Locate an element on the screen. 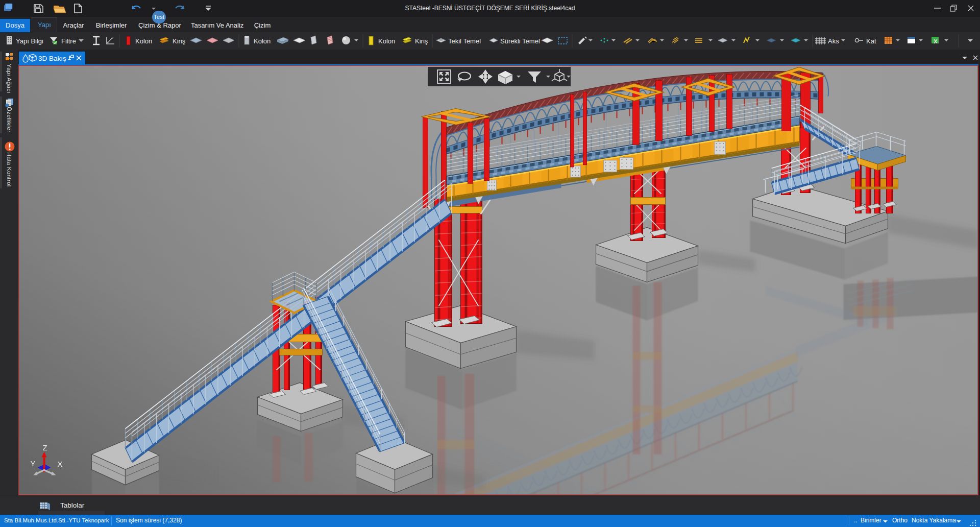 Image resolution: width=980 pixels, height=527 pixels. svg-text: Sürekli Temel is located at coordinates (520, 41).